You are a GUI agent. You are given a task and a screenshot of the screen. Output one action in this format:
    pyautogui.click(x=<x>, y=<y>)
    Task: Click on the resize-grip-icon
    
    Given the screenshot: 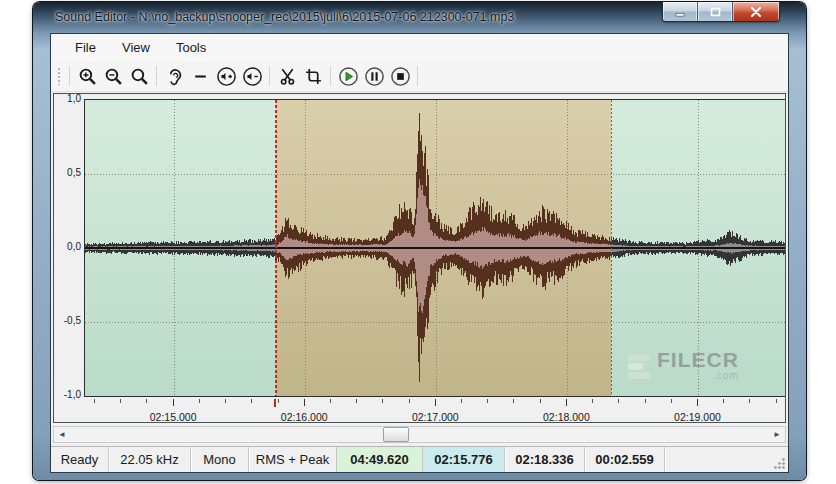 What is the action you would take?
    pyautogui.click(x=779, y=463)
    